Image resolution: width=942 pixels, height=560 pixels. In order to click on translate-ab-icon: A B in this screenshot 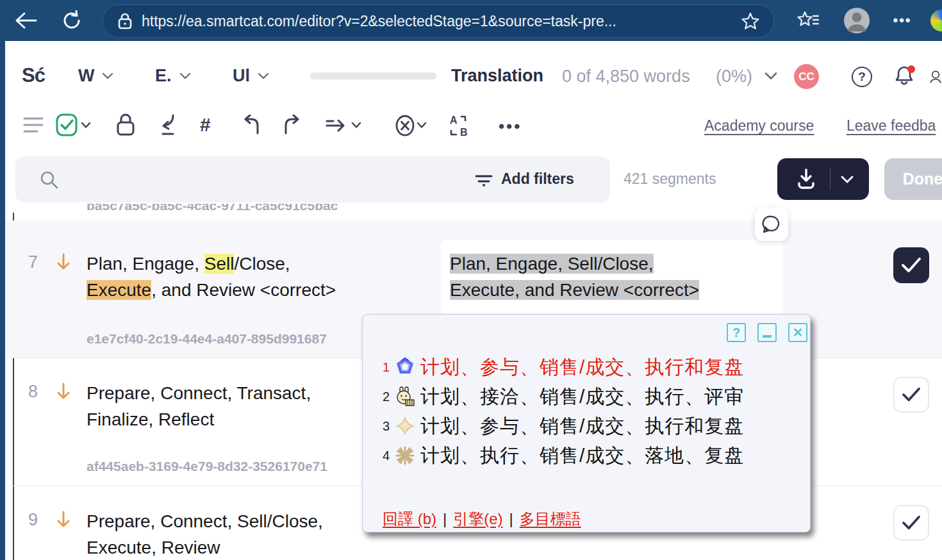, I will do `click(460, 126)`.